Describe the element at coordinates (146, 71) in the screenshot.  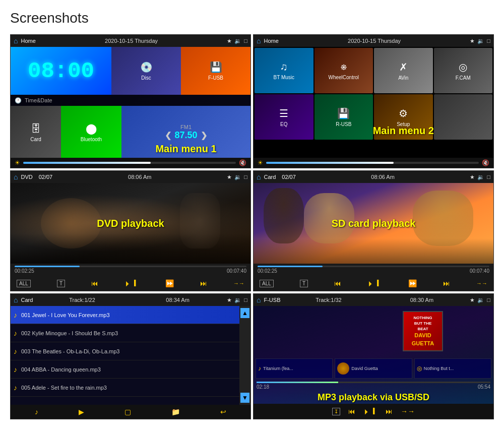
I see `disc-tile: 💿 Disc` at that location.